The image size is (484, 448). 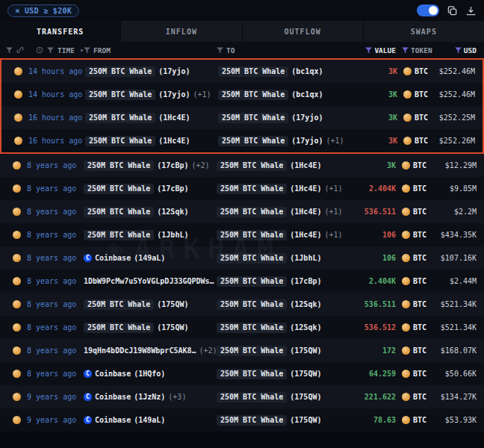 What do you see at coordinates (471, 51) in the screenshot?
I see `column-header-usd: USD` at bounding box center [471, 51].